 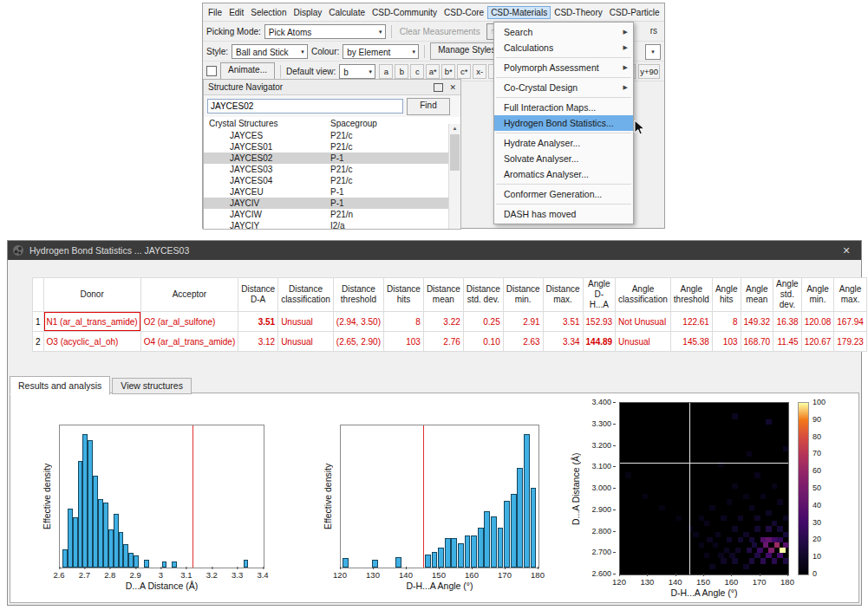 I want to click on table-cell: 167.94, so click(x=851, y=322).